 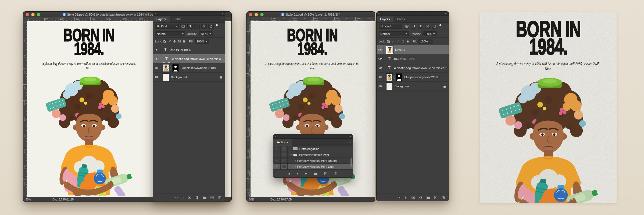 What do you see at coordinates (313, 155) in the screenshot?
I see `action-set-row-expanded: ✓ › Perfectly Nineties Print` at bounding box center [313, 155].